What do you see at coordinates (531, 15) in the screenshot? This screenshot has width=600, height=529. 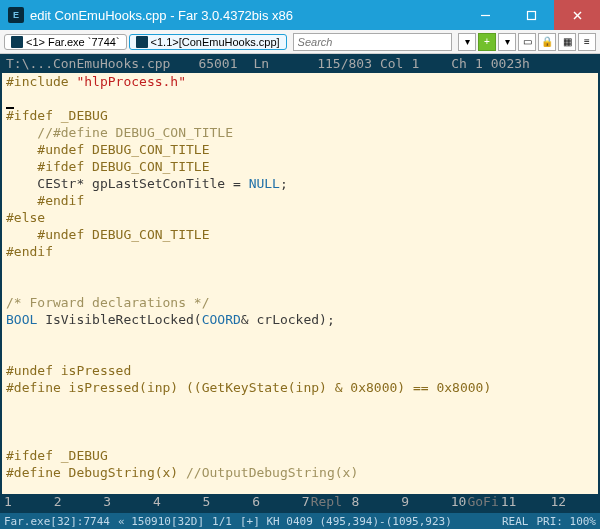 I see `maximize-button` at bounding box center [531, 15].